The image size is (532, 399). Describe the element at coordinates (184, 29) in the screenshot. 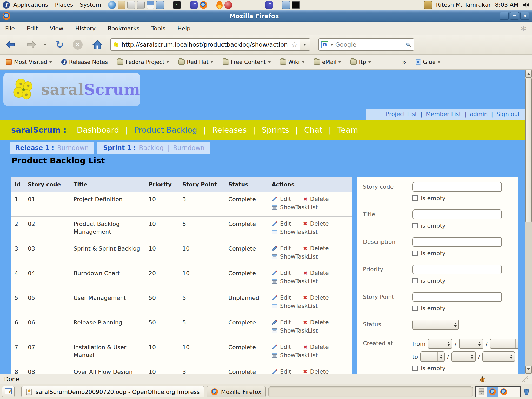

I see `menu-help: Help` at that location.